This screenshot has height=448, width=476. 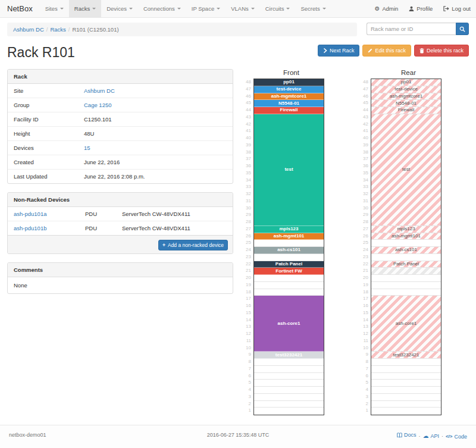 What do you see at coordinates (456, 437) in the screenshot?
I see `footer-link-code: </>Code` at bounding box center [456, 437].